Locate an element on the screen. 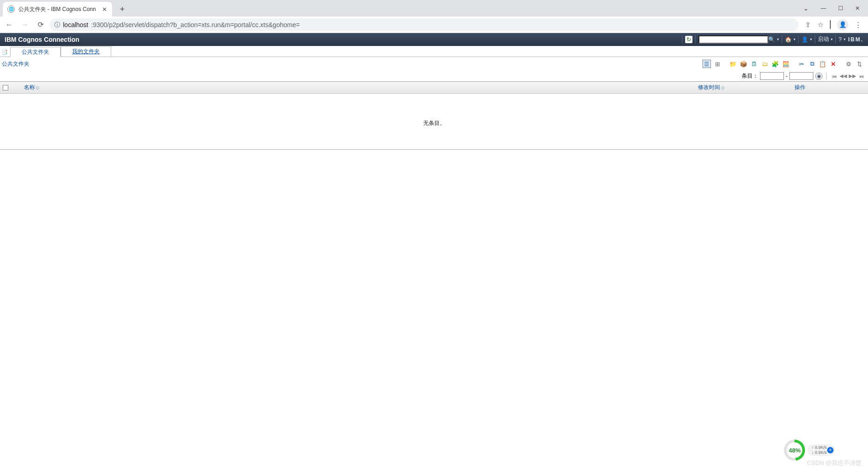 The image size is (868, 469). side-panel-icon is located at coordinates (830, 25).